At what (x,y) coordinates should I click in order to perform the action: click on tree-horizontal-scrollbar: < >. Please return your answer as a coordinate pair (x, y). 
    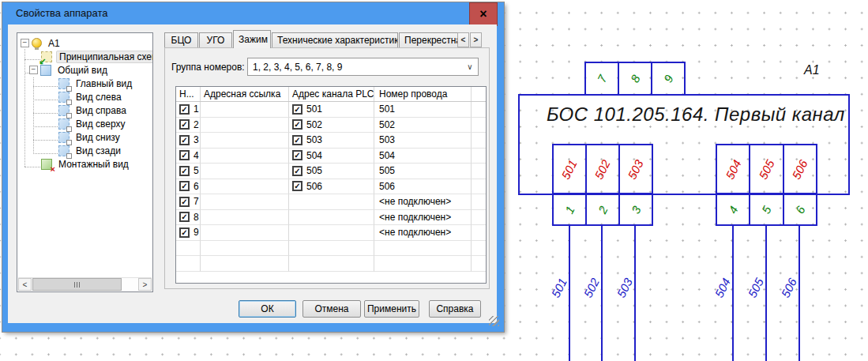
    Looking at the image, I should click on (85, 284).